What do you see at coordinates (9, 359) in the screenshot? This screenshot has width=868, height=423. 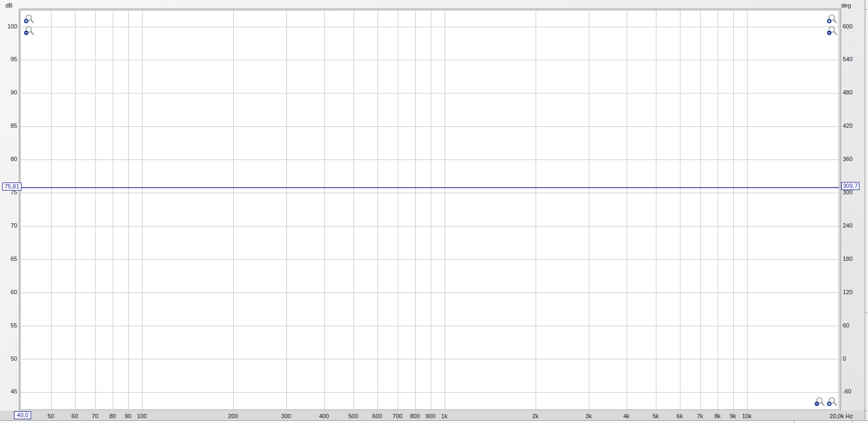 I see `db-tick-label: 50` at bounding box center [9, 359].